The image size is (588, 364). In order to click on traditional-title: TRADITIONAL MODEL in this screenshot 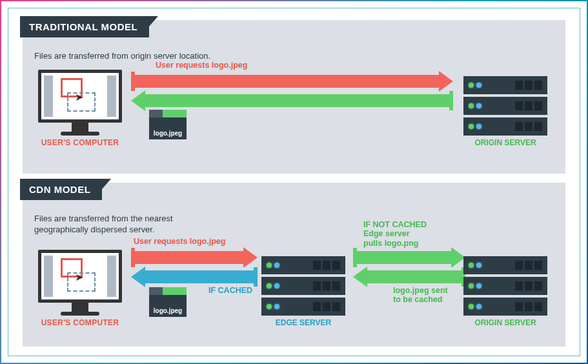, I will do `click(85, 27)`.